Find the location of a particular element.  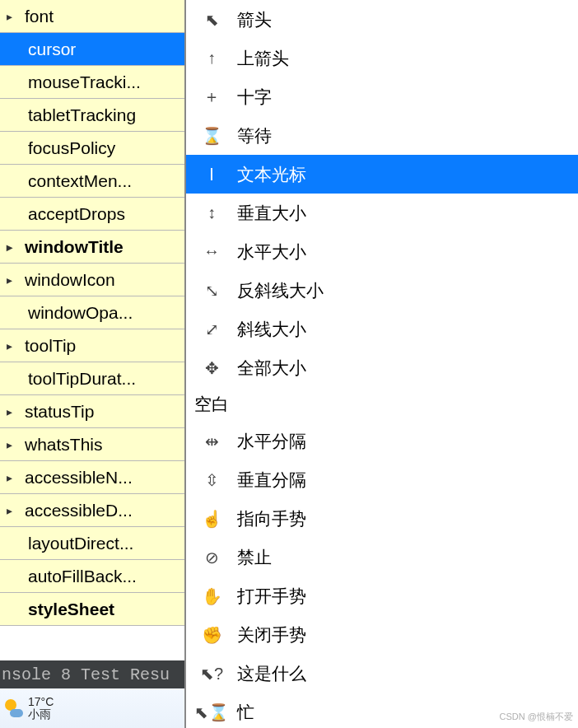

cursor-icon: ⇹ is located at coordinates (212, 441).